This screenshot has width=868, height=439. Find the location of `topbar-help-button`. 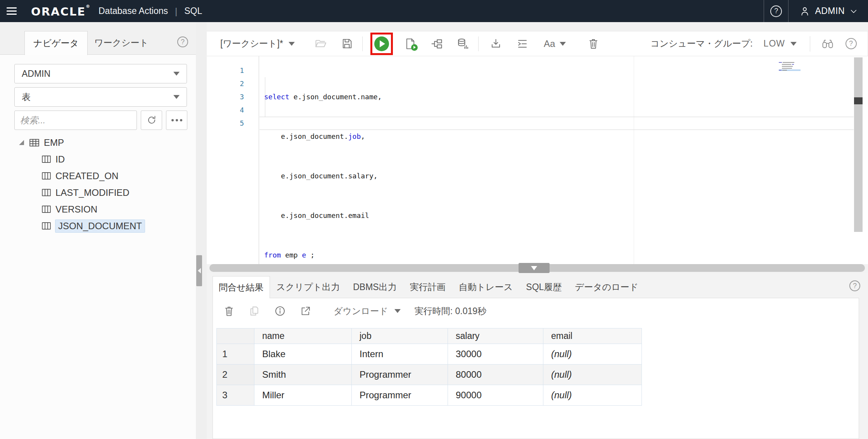

topbar-help-button is located at coordinates (776, 11).